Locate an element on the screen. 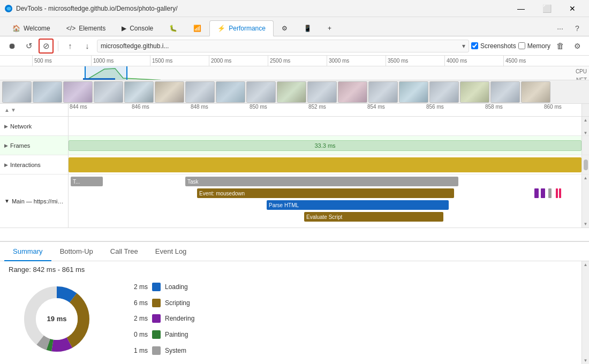  clear-button: ⊘ is located at coordinates (46, 46).